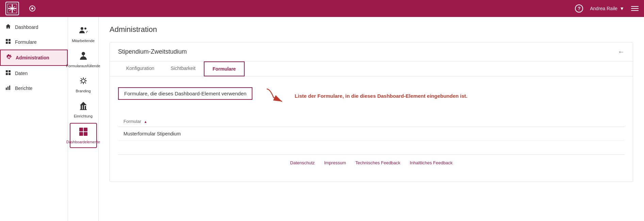  What do you see at coordinates (621, 52) in the screenshot?
I see `back-button: ←` at bounding box center [621, 52].